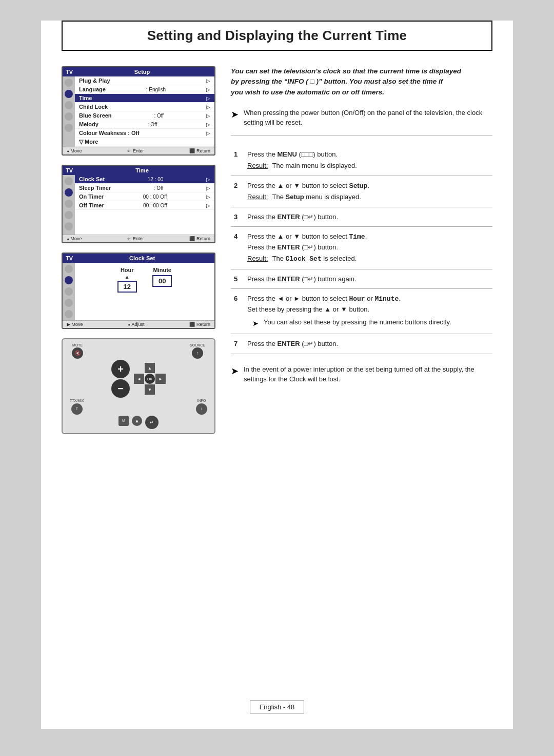  Describe the element at coordinates (277, 707) in the screenshot. I see `page-footer: English - 48` at that location.